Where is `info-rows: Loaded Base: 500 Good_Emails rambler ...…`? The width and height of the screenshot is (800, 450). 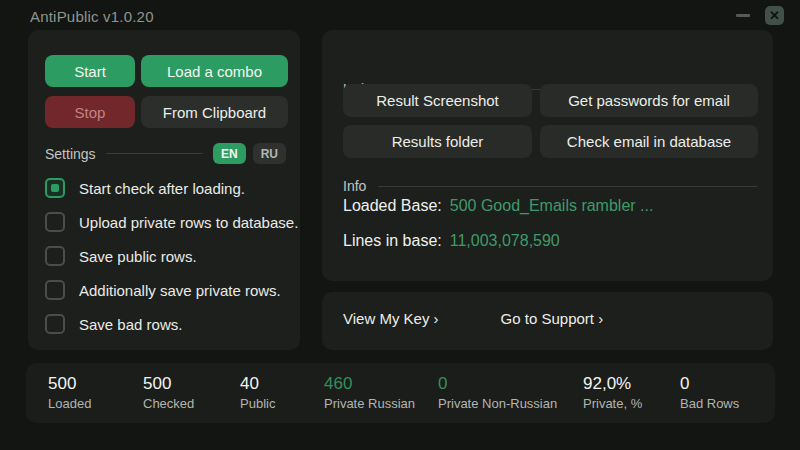
info-rows: Loaded Base: 500 Good_Emails rambler ...… is located at coordinates (498, 226).